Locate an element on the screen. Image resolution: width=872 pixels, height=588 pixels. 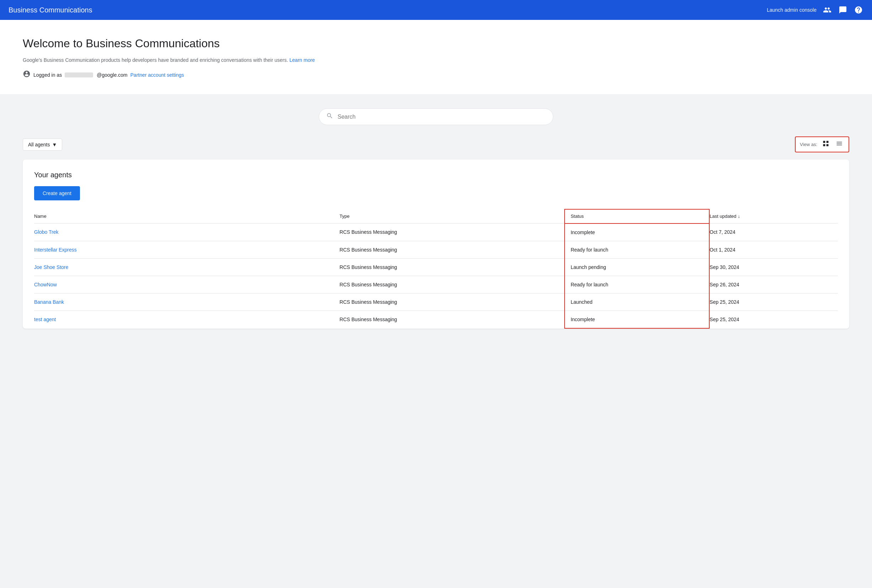
table-row: Interstellar Express RCS Business Messag… is located at coordinates (436, 250).